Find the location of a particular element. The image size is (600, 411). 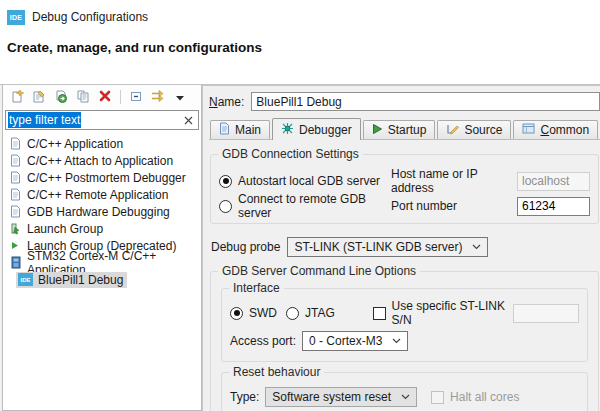

group-title: Reset behaviour is located at coordinates (276, 372).